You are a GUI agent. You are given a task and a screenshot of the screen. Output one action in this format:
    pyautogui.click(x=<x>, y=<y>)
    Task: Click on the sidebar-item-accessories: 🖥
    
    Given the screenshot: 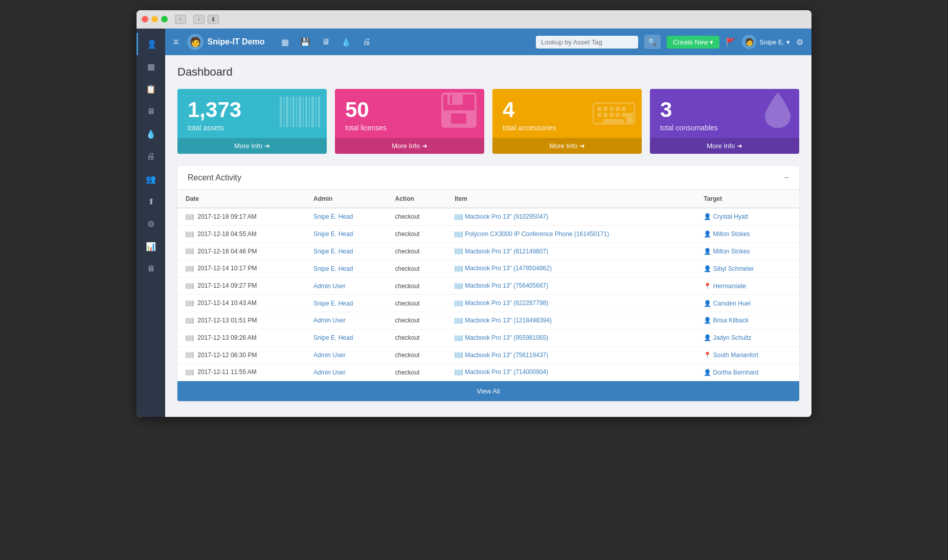 What is the action you would take?
    pyautogui.click(x=151, y=111)
    